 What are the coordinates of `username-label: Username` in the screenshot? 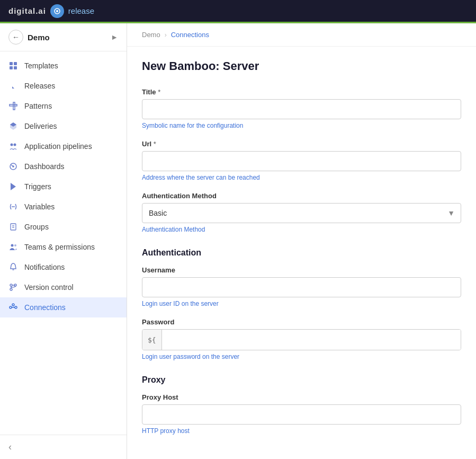 It's located at (302, 270).